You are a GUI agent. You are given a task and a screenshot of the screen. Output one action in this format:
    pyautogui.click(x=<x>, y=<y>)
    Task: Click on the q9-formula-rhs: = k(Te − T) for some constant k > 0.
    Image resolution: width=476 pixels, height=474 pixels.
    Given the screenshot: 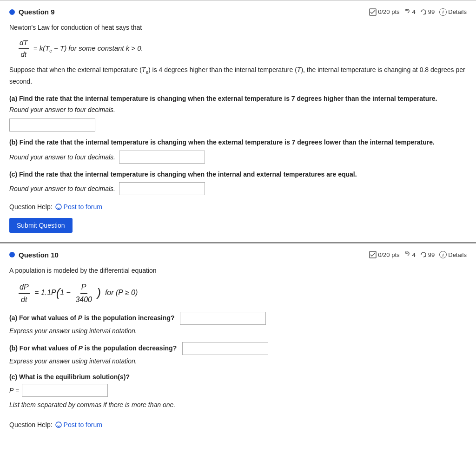 What is the action you would take?
    pyautogui.click(x=87, y=49)
    